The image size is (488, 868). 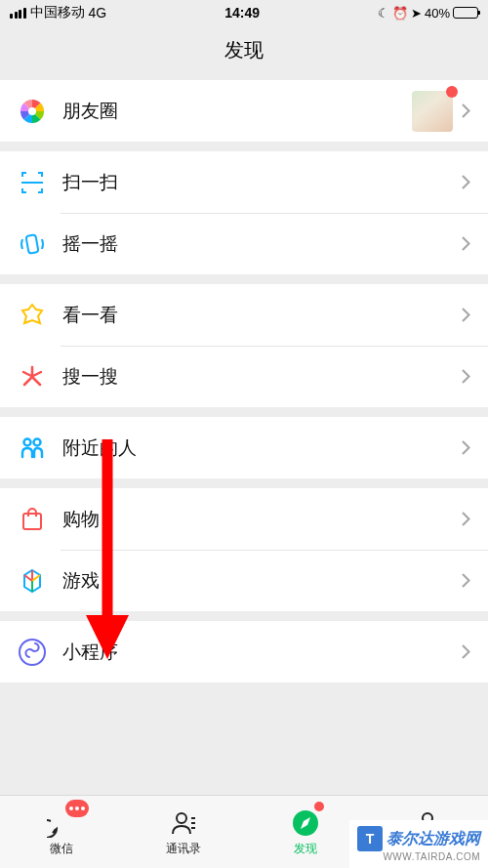 I want to click on avatar-thumb, so click(x=432, y=111).